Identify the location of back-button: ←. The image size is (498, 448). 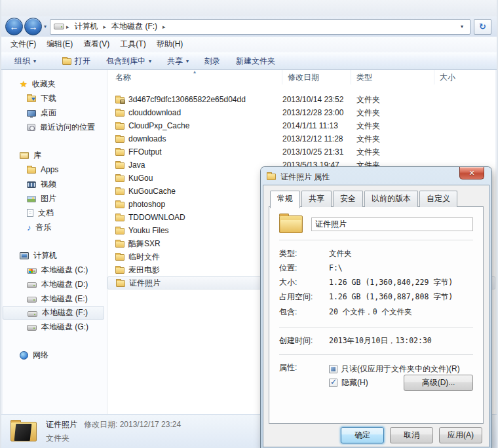
(14, 26).